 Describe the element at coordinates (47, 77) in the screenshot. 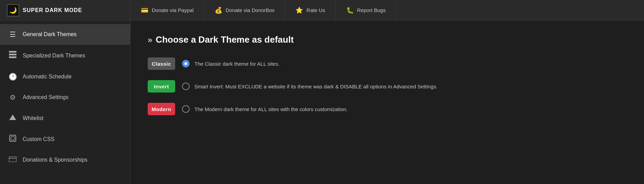

I see `sidebar-label-automatic-schedule: Automatic Schedule` at that location.